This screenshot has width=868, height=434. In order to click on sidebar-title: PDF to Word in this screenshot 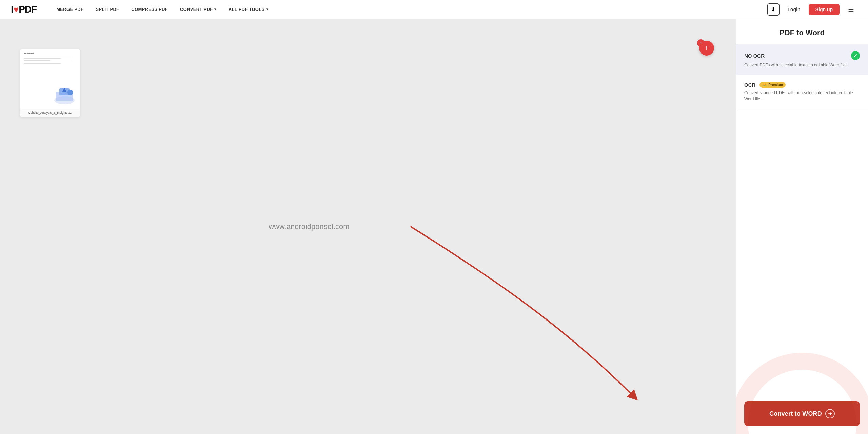, I will do `click(802, 33)`.